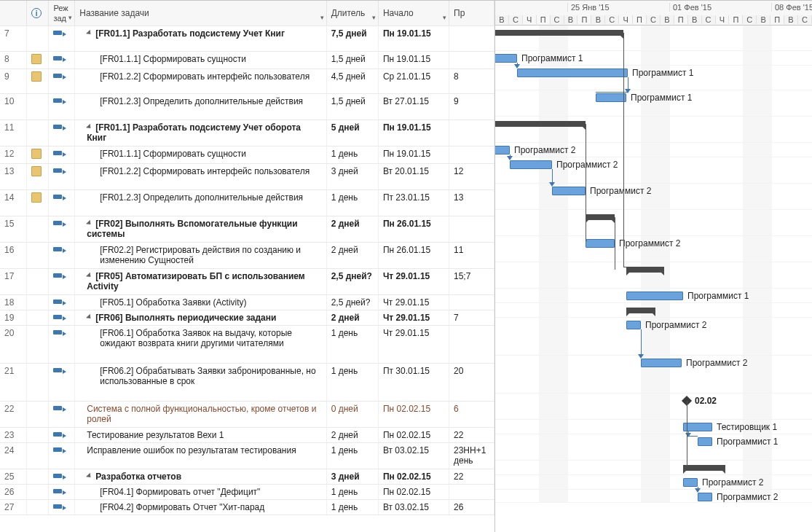 The image size is (812, 532). I want to click on hdr-duration: Длитель ▾, so click(352, 13).